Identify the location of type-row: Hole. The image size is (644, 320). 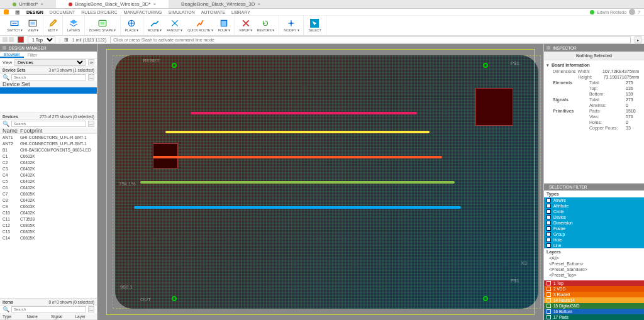
(594, 240).